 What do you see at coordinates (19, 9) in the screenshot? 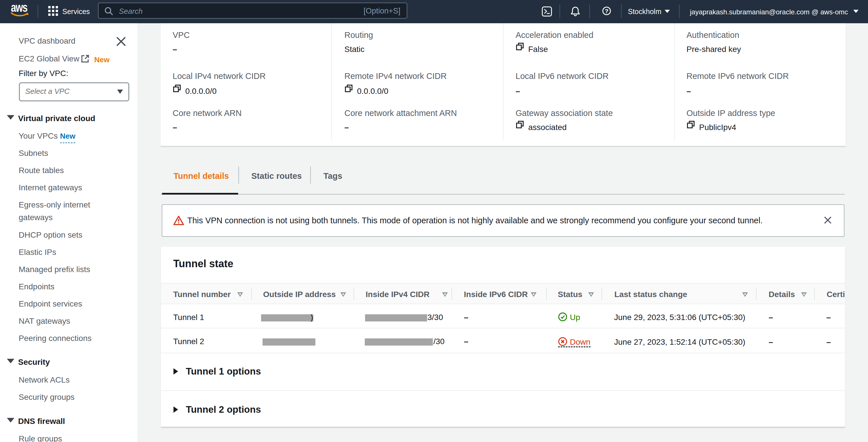
I see `svg-text: aws` at bounding box center [19, 9].